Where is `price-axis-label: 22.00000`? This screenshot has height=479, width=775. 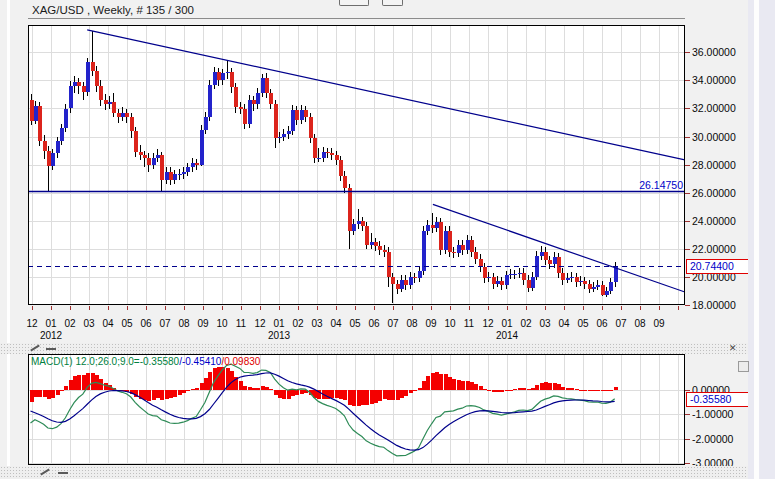 price-axis-label: 22.00000 is located at coordinates (714, 249).